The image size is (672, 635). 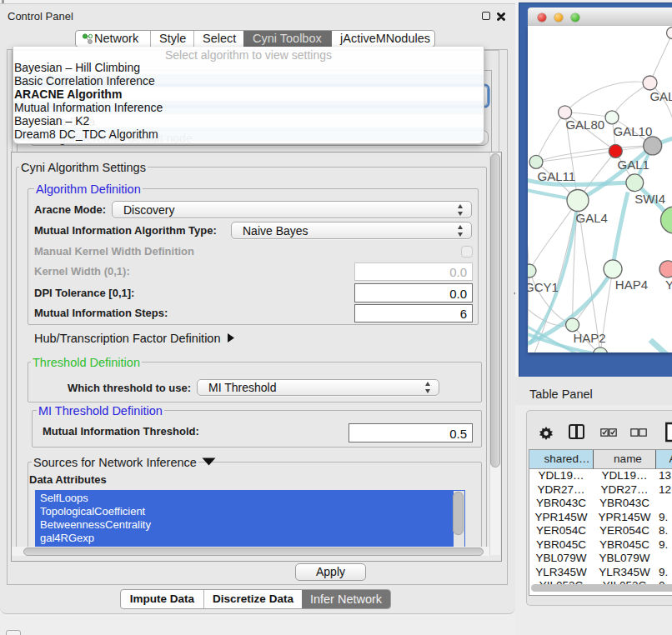 What do you see at coordinates (557, 177) in the screenshot?
I see `svg-text: GAL11` at bounding box center [557, 177].